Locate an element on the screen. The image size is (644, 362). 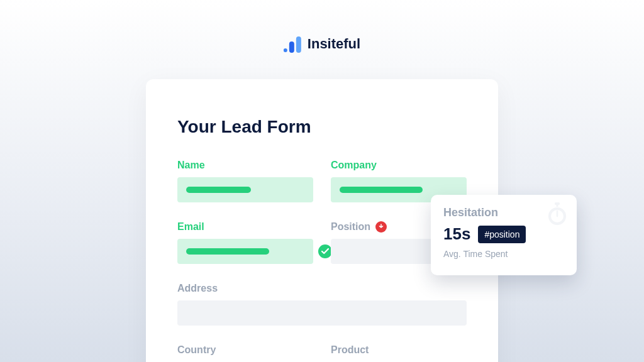
form-title: Your Lead Form is located at coordinates (322, 127).